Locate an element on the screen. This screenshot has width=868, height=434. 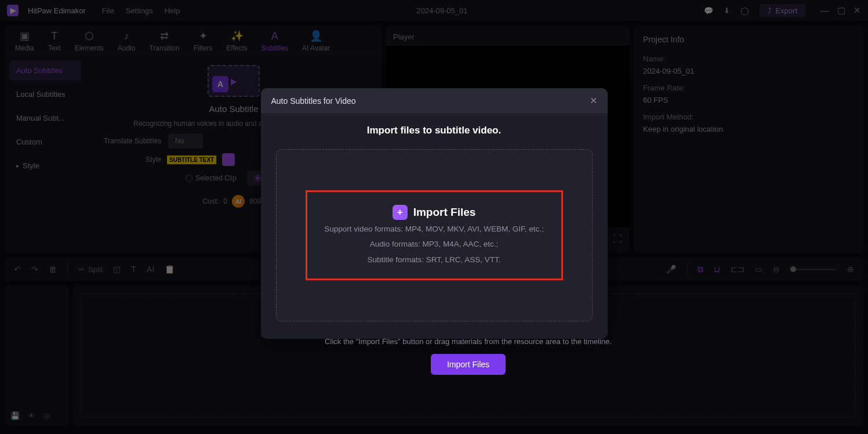
modal-title: Auto Subtitles for Video is located at coordinates (314, 101).